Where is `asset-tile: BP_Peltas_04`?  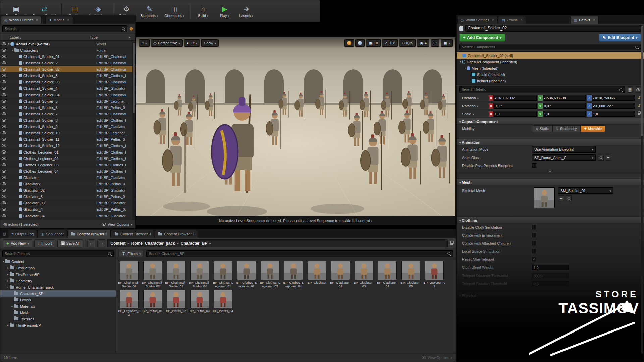 asset-tile: BP_Peltas_04 is located at coordinates (223, 303).